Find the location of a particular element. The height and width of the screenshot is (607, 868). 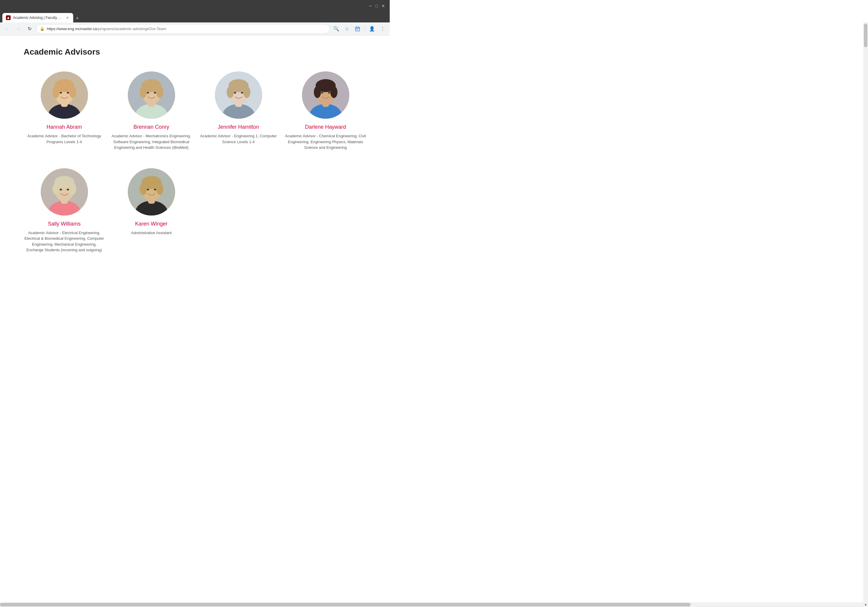

advisor-role-brennan: Academic Advisor - Mechatronics Engineer… is located at coordinates (151, 142).